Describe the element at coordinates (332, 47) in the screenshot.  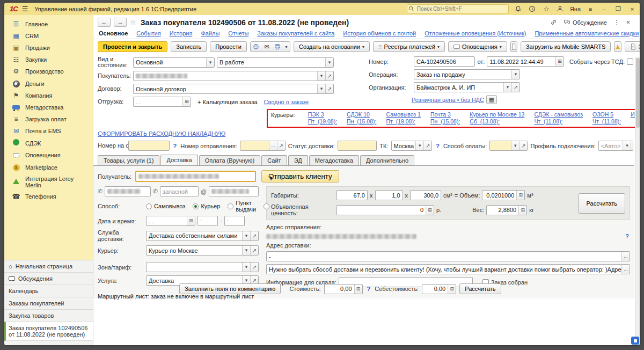
I see `create-based-on-button: Создать на основании▾` at that location.